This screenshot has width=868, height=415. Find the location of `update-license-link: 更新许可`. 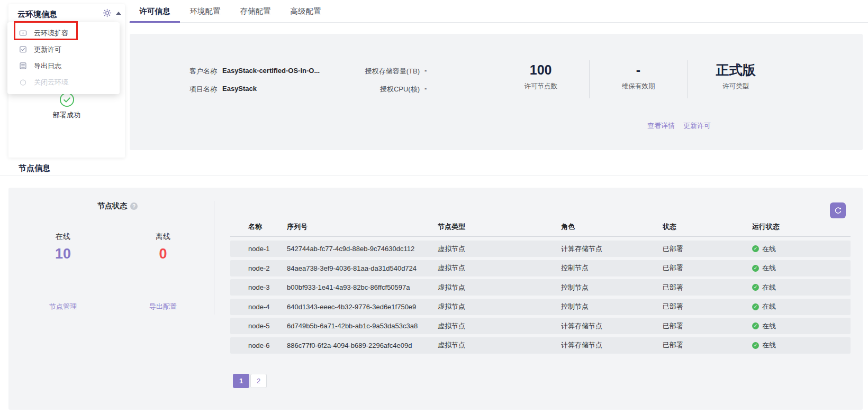

update-license-link: 更新许可 is located at coordinates (697, 126).